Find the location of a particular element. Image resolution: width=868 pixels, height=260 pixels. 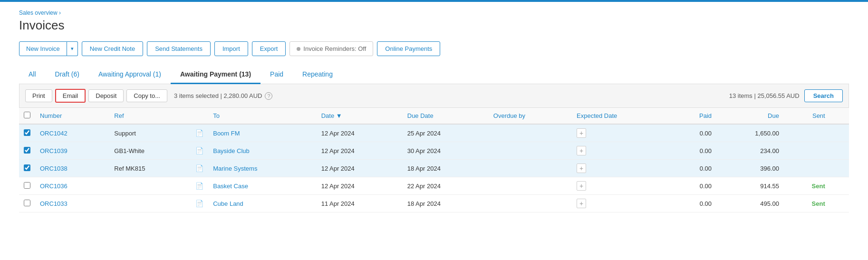

new-invoice-button: New Invoice is located at coordinates (43, 48).